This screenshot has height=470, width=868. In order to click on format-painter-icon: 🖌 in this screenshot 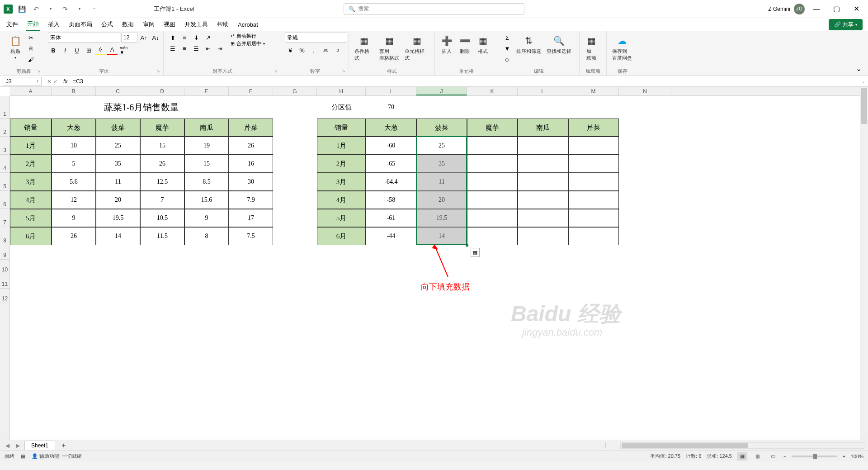, I will do `click(31, 59)`.